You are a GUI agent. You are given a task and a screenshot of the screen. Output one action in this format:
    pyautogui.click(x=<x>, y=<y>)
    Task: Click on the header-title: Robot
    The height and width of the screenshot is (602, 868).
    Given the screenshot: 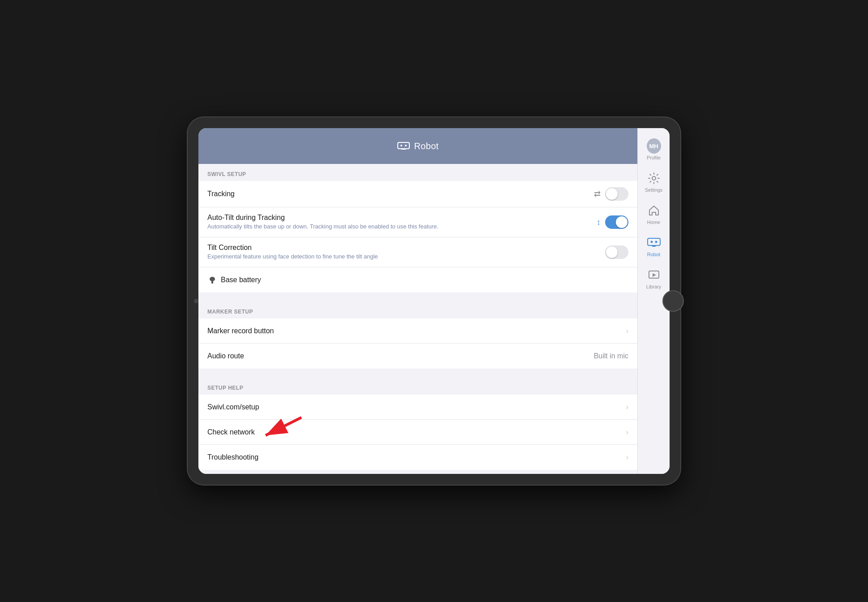 What is the action you would take?
    pyautogui.click(x=426, y=146)
    